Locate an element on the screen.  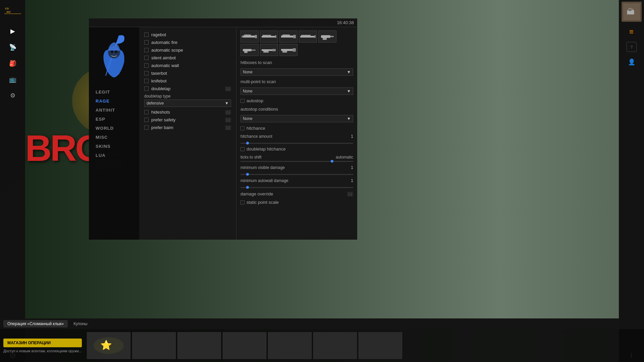
multipoint-scan-label: multi-point to scan is located at coordinates (297, 82).